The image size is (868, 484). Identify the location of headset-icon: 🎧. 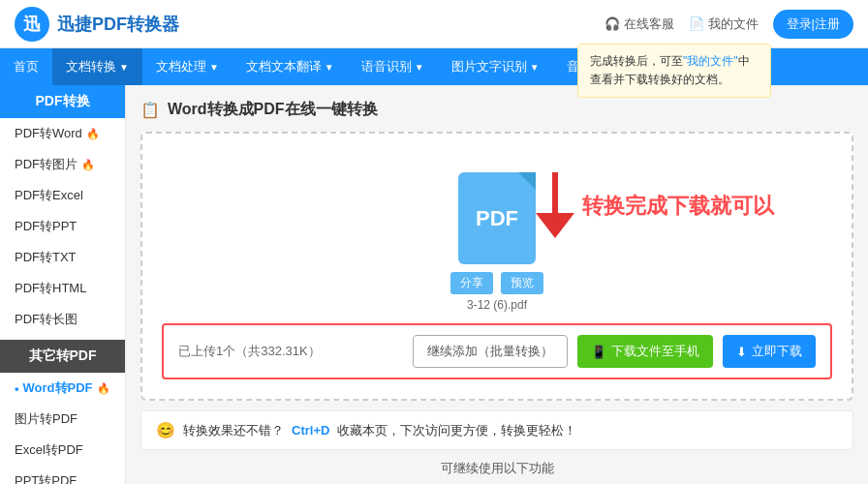
(612, 23).